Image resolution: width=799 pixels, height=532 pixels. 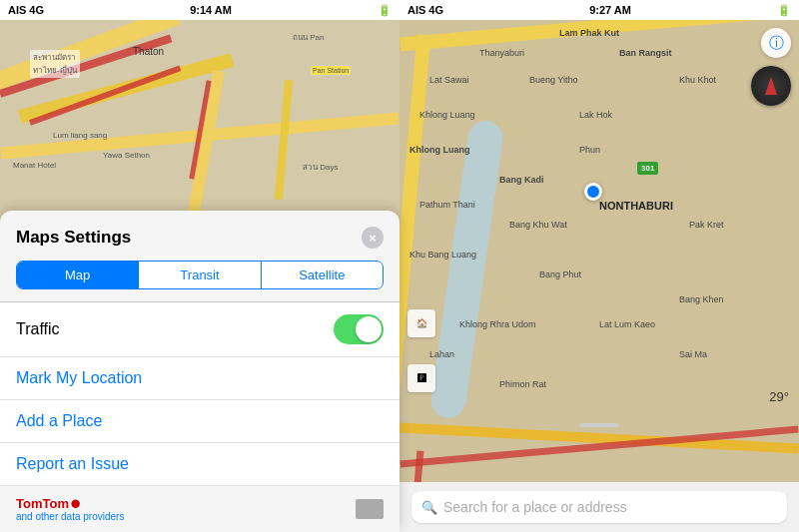 I want to click on temperature-badge: 29°, so click(x=779, y=397).